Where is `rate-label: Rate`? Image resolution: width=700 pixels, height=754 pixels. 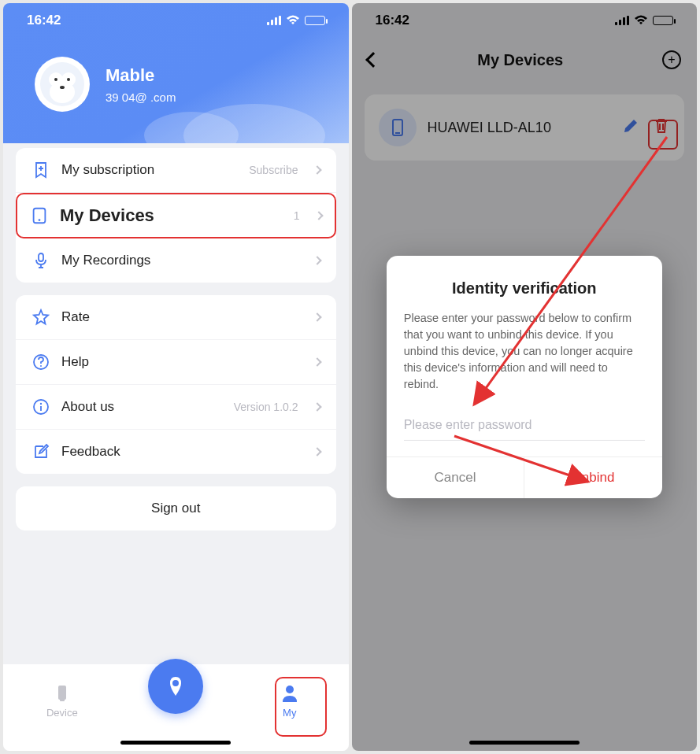 rate-label: Rate is located at coordinates (183, 317).